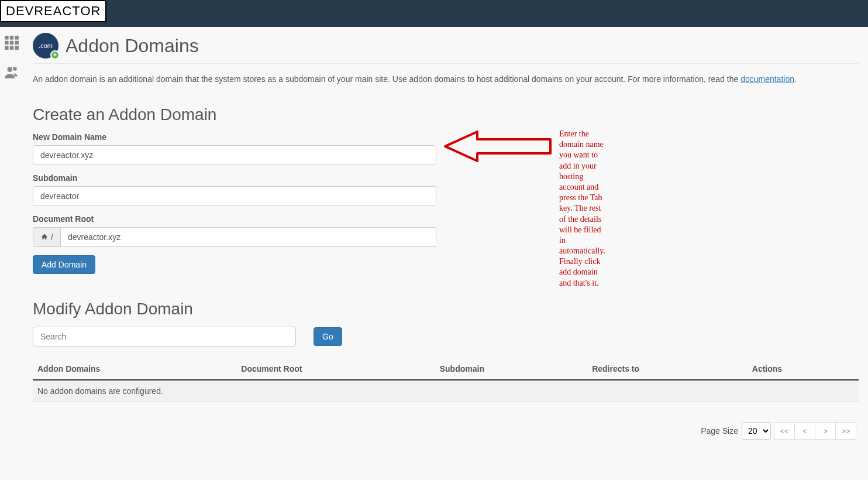 The width and height of the screenshot is (868, 480). Describe the element at coordinates (784, 431) in the screenshot. I see `pager-first-button: <<` at that location.